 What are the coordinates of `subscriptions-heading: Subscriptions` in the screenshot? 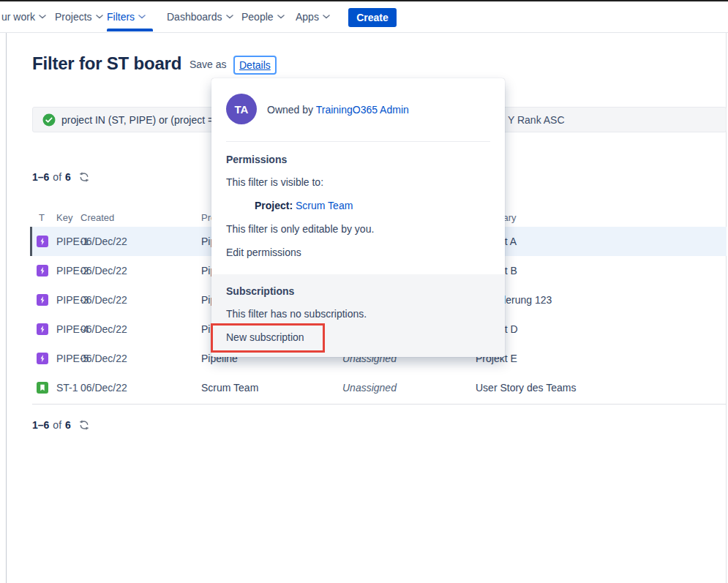 It's located at (260, 291).